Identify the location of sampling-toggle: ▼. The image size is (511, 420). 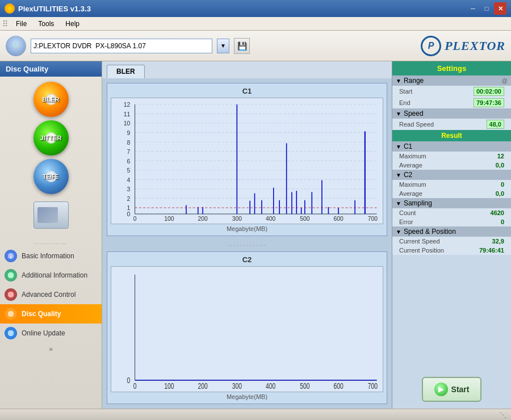
(399, 203).